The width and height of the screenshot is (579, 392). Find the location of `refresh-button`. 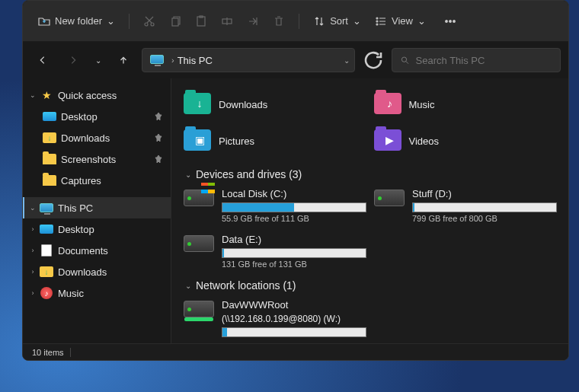

refresh-button is located at coordinates (373, 60).